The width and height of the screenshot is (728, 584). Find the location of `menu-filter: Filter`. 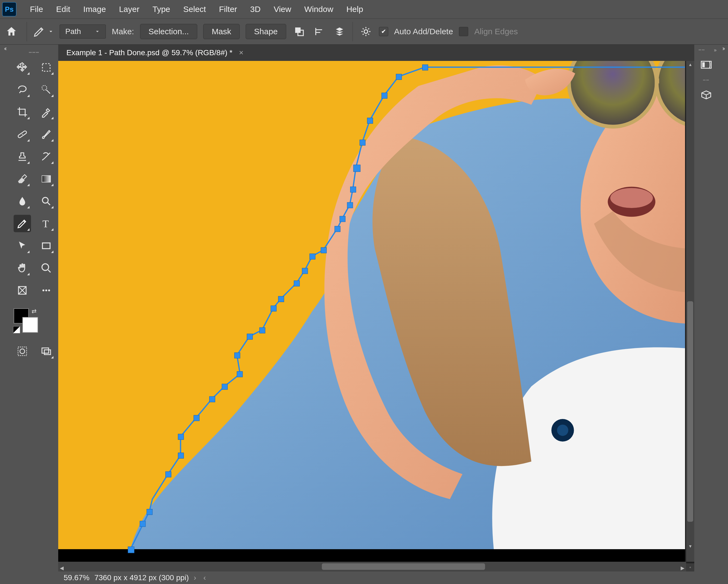

menu-filter: Filter is located at coordinates (228, 9).